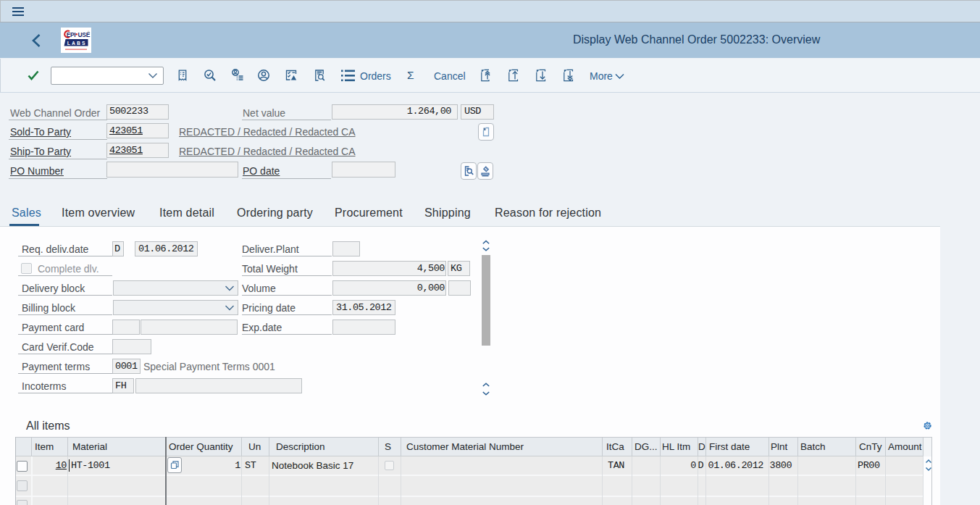  I want to click on svg-text: USE, so click(84, 35).